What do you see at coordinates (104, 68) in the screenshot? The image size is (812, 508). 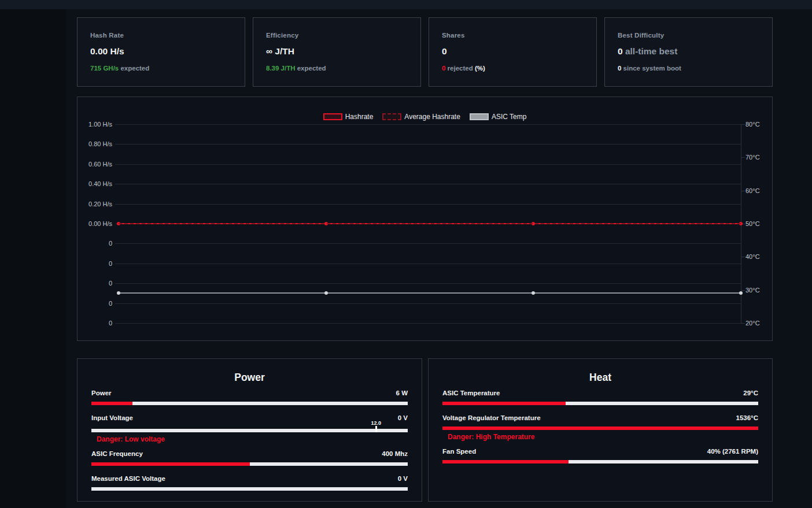 I see `stat-sub-part: 715 GH/s` at bounding box center [104, 68].